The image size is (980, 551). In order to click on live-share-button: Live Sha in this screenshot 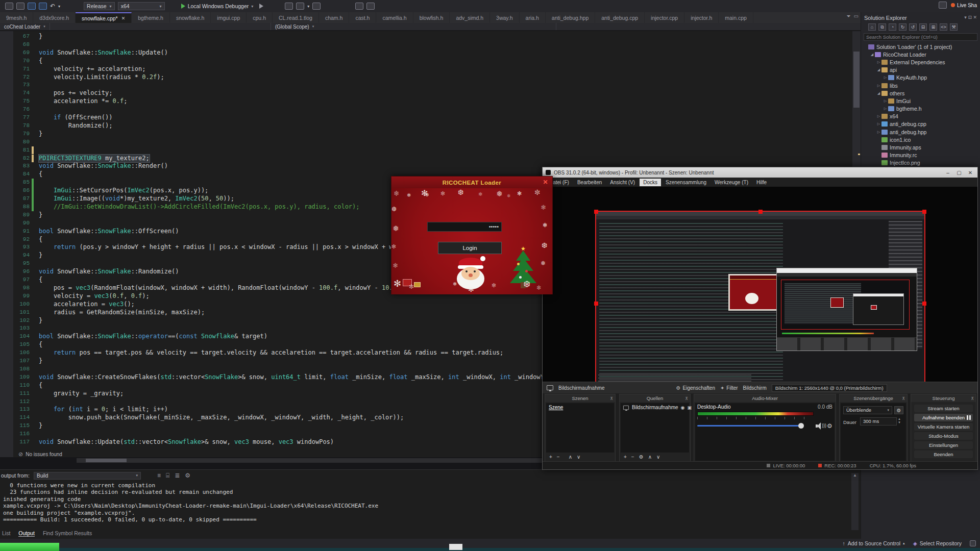, I will do `click(964, 5)`.